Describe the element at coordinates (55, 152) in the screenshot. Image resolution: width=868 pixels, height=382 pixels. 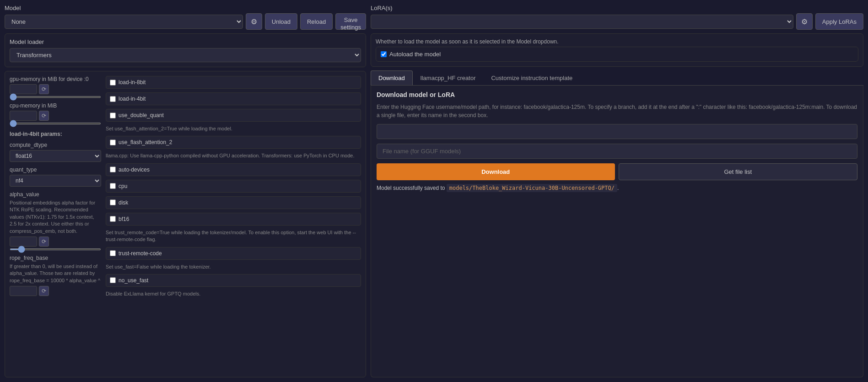
I see `compute-dtype-group: compute_dtype float16` at that location.